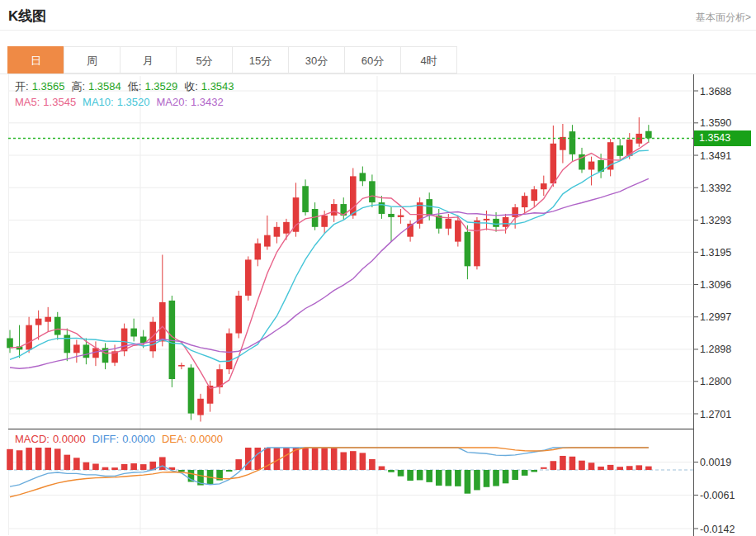  What do you see at coordinates (378, 30) in the screenshot?
I see `header-divider` at bounding box center [378, 30].